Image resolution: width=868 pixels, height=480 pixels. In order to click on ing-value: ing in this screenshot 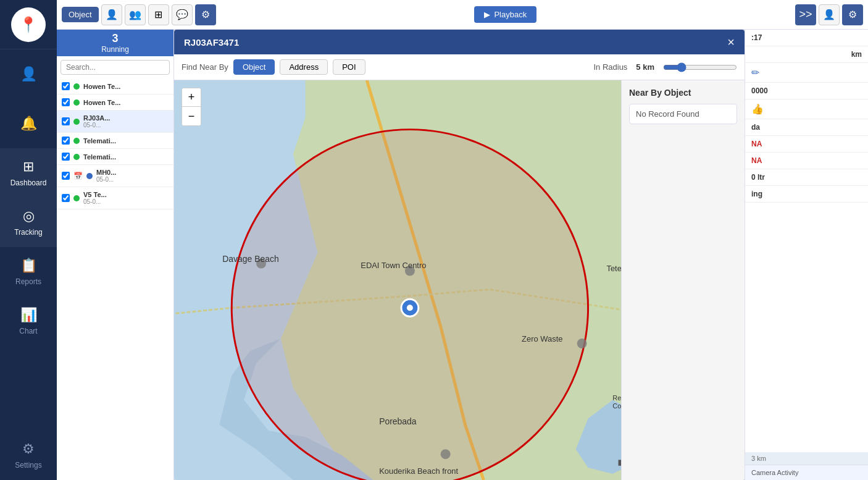, I will do `click(757, 194)`.